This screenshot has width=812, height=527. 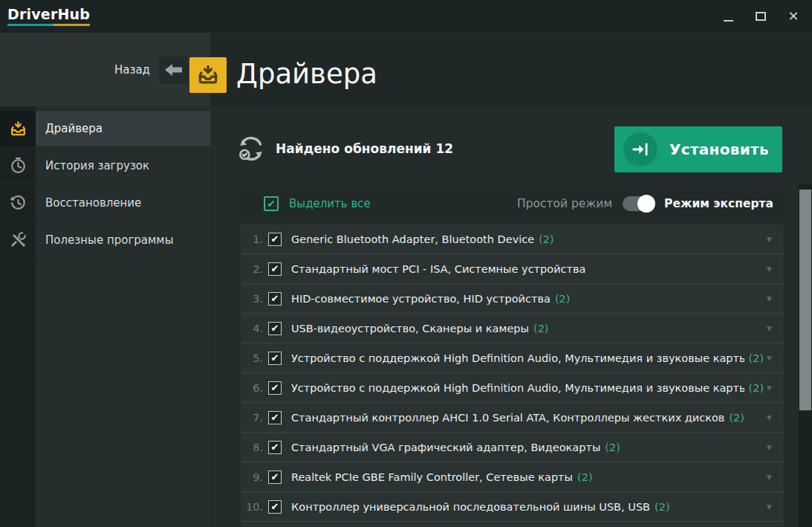 What do you see at coordinates (406, 16) in the screenshot?
I see `titlebar: DriverHub ✕` at bounding box center [406, 16].